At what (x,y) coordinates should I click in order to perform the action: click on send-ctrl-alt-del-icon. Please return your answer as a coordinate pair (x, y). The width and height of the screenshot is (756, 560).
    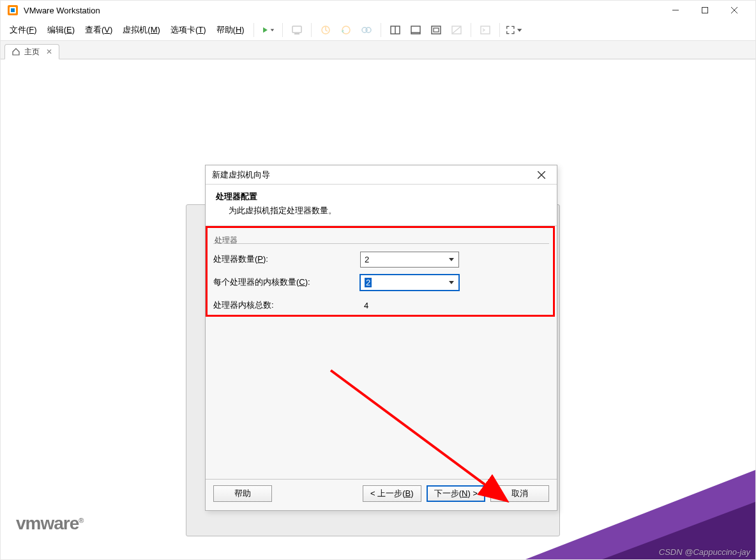
    Looking at the image, I should click on (297, 30).